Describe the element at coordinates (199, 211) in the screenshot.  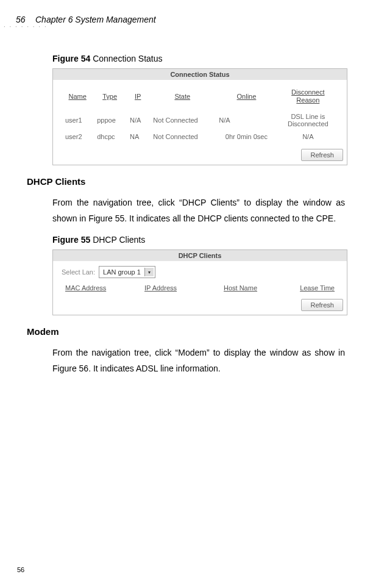
I see `dhcp-clients-paragraph: From the navigation tree, click “DHCP Cl…` at that location.